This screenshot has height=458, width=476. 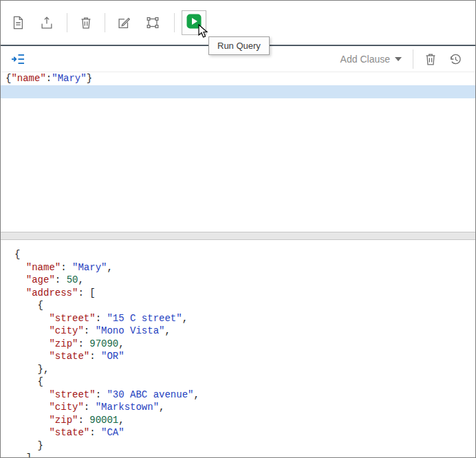 What do you see at coordinates (238, 92) in the screenshot?
I see `editor-cursor-line` at bounding box center [238, 92].